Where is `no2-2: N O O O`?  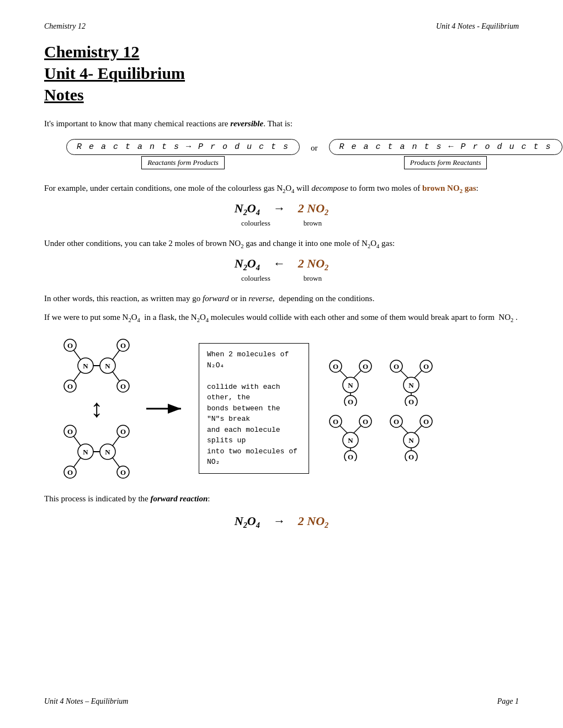 no2-2: N O O O is located at coordinates (411, 381).